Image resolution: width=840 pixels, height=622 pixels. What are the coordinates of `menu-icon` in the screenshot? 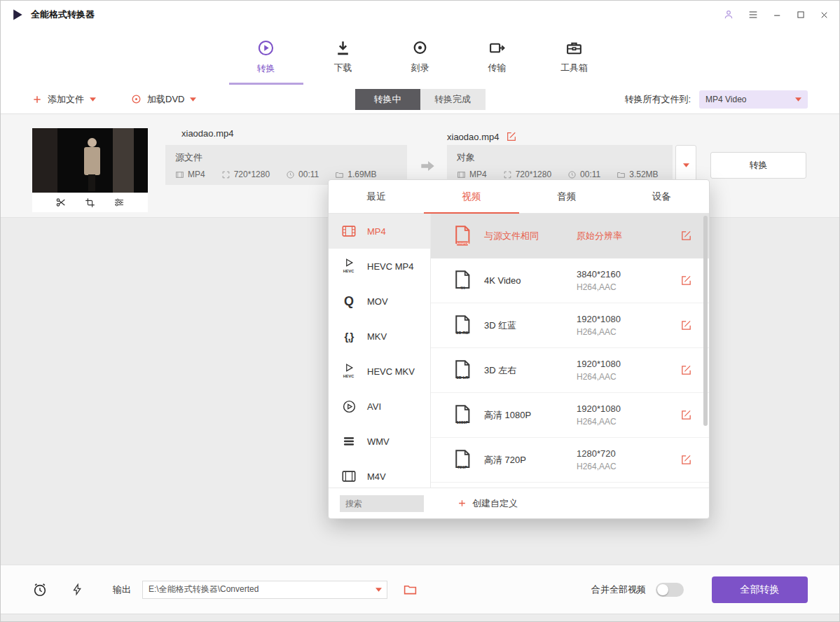 It's located at (753, 15).